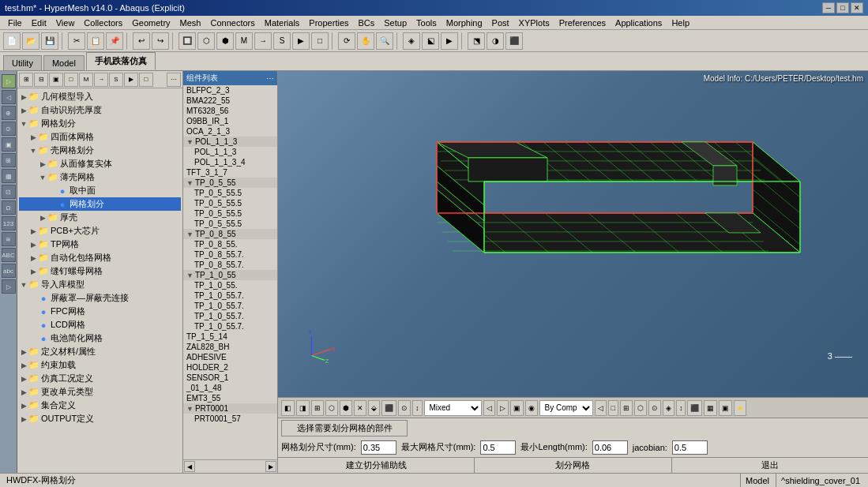 This screenshot has width=868, height=487. What do you see at coordinates (9, 192) in the screenshot?
I see `panel-icon-8: ⊡` at bounding box center [9, 192].